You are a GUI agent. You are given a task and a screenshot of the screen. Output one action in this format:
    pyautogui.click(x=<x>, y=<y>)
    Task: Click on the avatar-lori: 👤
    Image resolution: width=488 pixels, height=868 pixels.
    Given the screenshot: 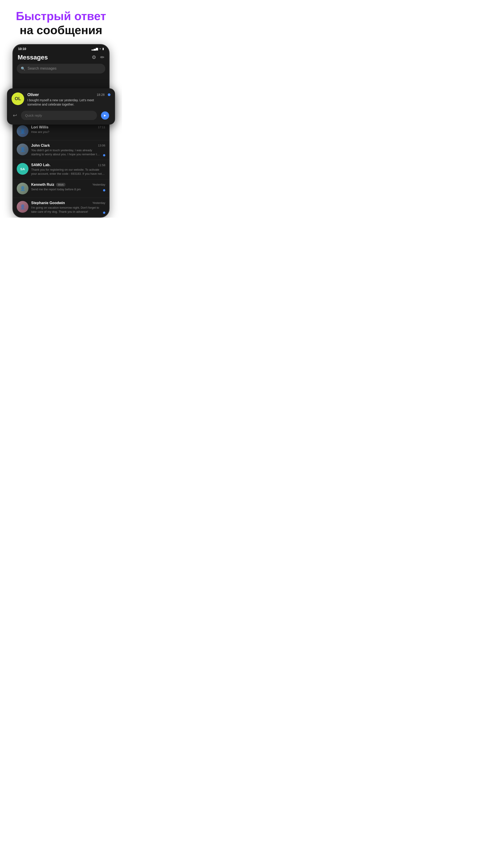 What is the action you would take?
    pyautogui.click(x=23, y=131)
    